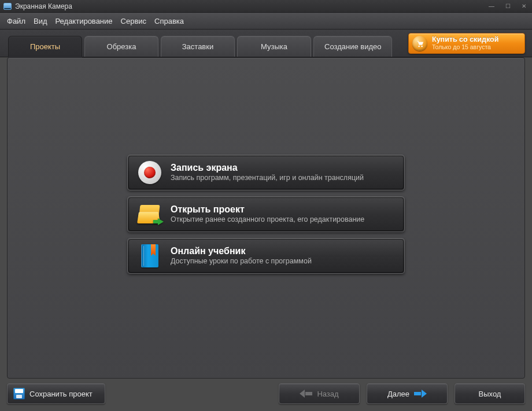  What do you see at coordinates (267, 219) in the screenshot?
I see `card-open-sub: Открытие ранее созданного проекта, его р…` at bounding box center [267, 219].